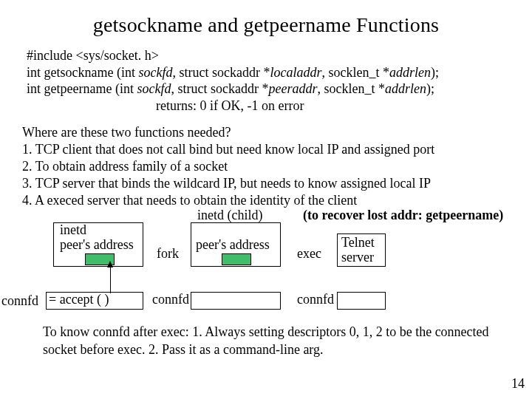  What do you see at coordinates (97, 245) in the screenshot?
I see `lbl-peer-addr-1: peer's address` at bounding box center [97, 245].